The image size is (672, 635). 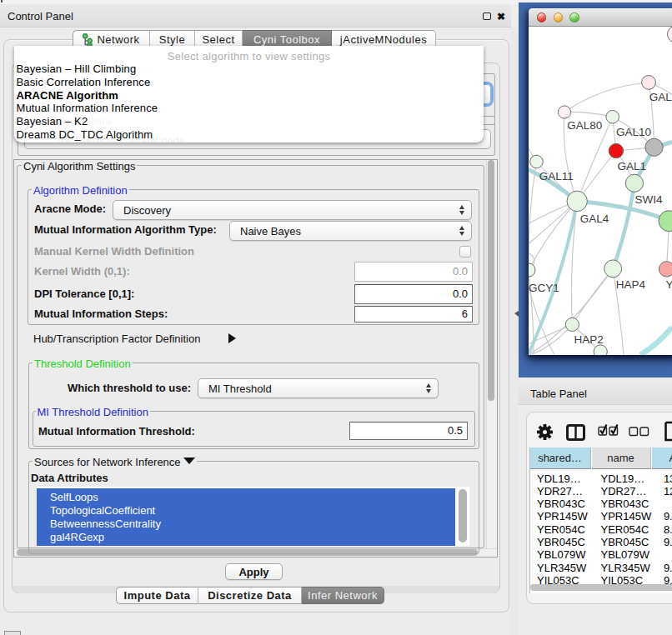 What do you see at coordinates (632, 167) in the screenshot?
I see `svg-text: GAL1` at bounding box center [632, 167].